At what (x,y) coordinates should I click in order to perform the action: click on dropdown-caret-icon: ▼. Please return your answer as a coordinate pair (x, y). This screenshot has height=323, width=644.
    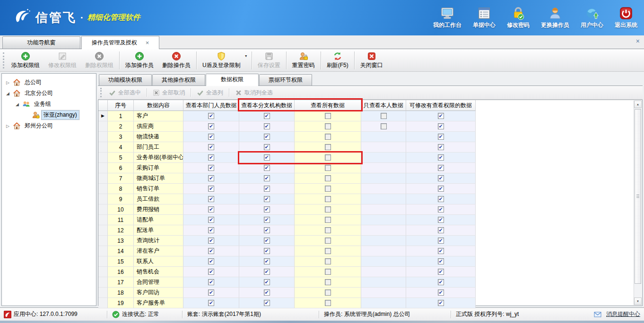
    Looking at the image, I should click on (246, 56).